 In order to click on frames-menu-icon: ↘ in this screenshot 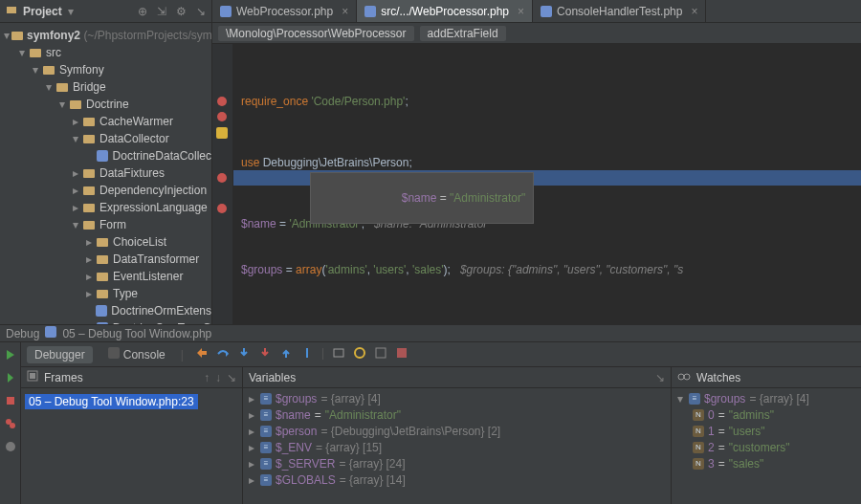, I will do `click(232, 378)`.